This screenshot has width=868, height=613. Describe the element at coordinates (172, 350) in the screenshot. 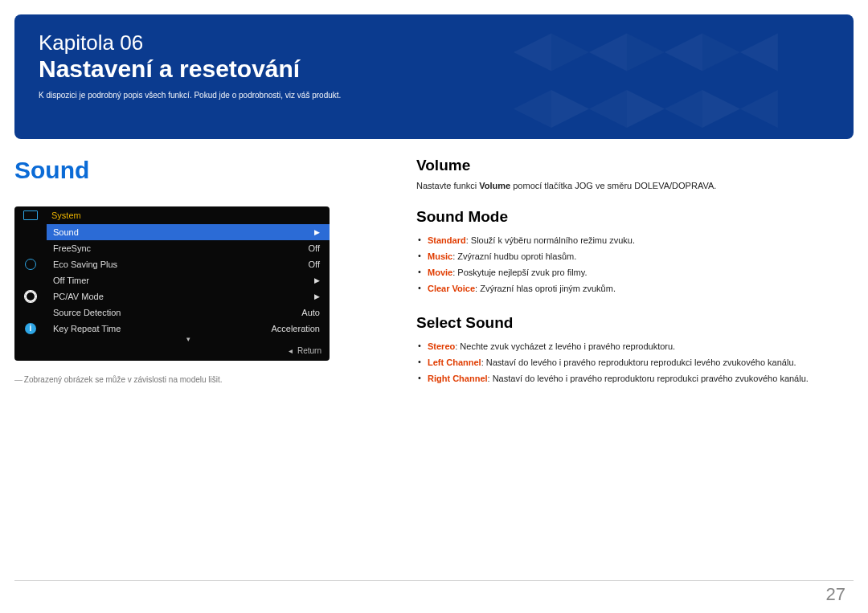

I see `osd-footer: ◂ Return` at that location.